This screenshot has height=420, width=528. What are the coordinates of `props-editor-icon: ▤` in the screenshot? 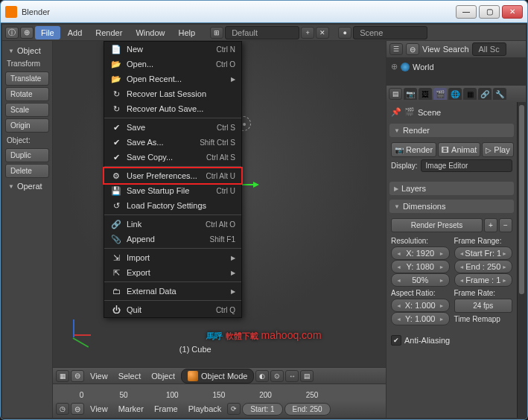 It's located at (395, 94).